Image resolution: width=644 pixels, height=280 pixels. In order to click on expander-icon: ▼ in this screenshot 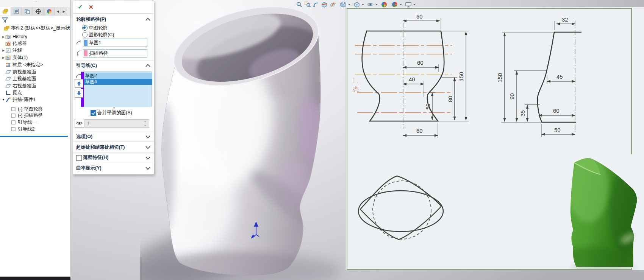, I will do `click(3, 100)`.